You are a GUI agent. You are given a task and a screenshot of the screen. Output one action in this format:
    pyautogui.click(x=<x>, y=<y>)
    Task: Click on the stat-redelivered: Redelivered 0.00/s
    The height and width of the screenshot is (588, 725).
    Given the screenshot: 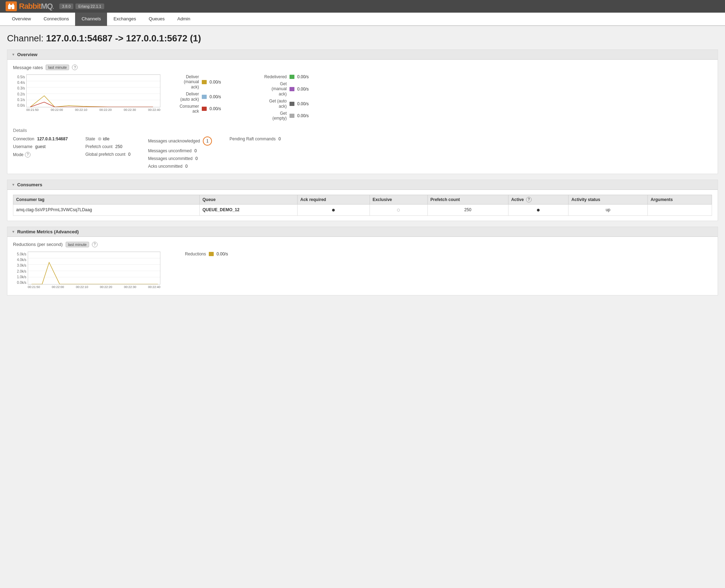 What is the action you would take?
    pyautogui.click(x=294, y=77)
    